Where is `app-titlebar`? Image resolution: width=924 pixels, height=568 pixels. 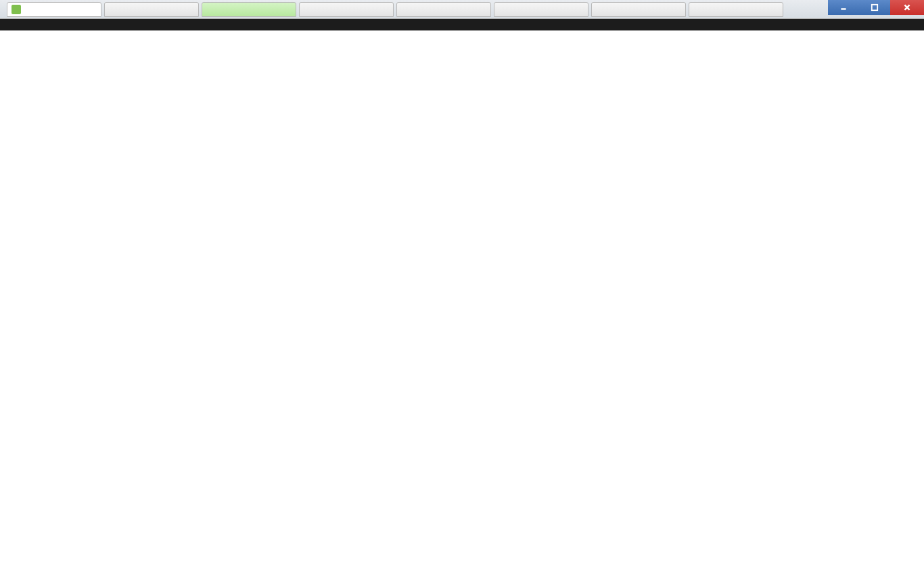 app-titlebar is located at coordinates (462, 24).